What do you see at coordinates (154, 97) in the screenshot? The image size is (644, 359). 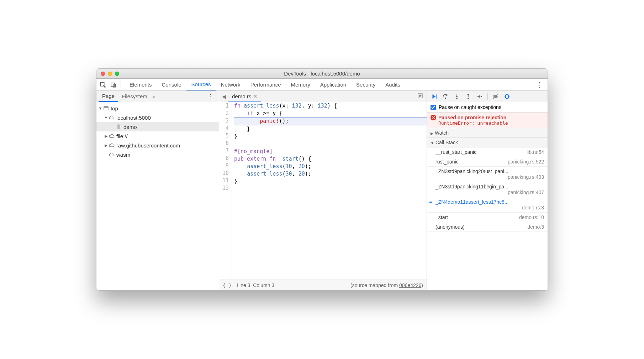 I see `navigator-more-tabs-icon: »` at bounding box center [154, 97].